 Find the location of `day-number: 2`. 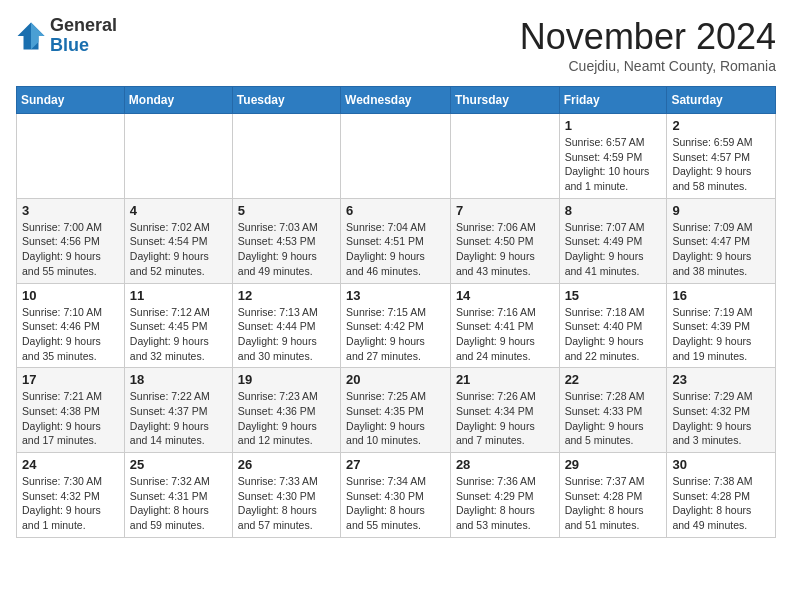

day-number: 2 is located at coordinates (721, 126).